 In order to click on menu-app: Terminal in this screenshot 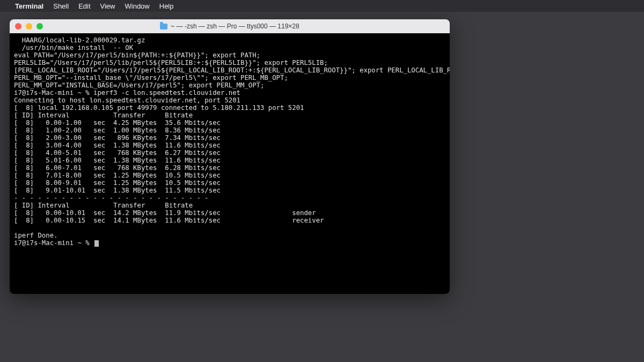, I will do `click(29, 6)`.